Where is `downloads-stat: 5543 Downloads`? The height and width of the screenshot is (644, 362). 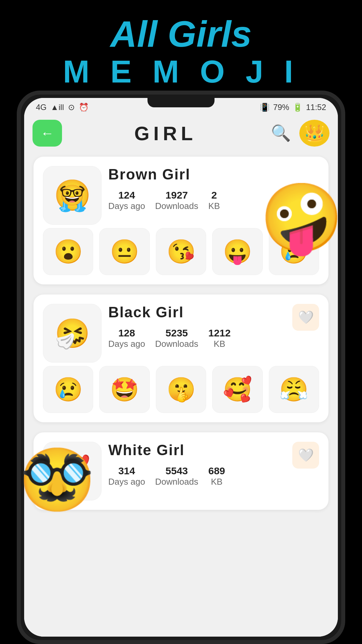
downloads-stat: 5543 Downloads is located at coordinates (177, 476).